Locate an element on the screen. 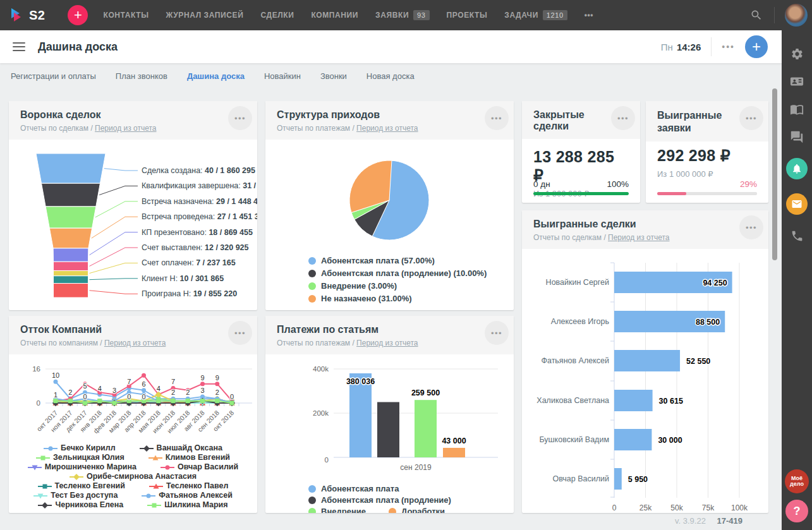  nav-item: ЖУРНАЛ ЗАПИСЕЙ is located at coordinates (205, 15).